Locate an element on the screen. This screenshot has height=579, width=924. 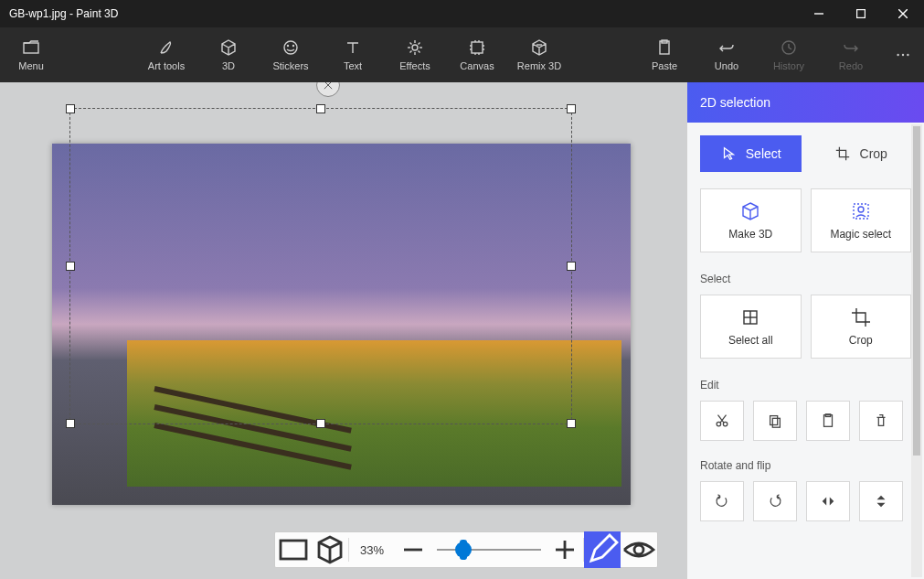
selection-handle-se is located at coordinates (571, 424).